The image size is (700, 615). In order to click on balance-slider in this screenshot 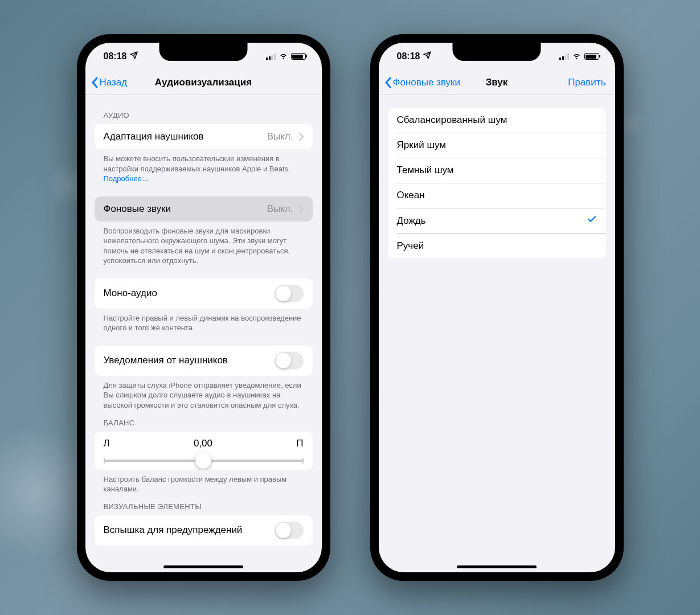, I will do `click(204, 461)`.